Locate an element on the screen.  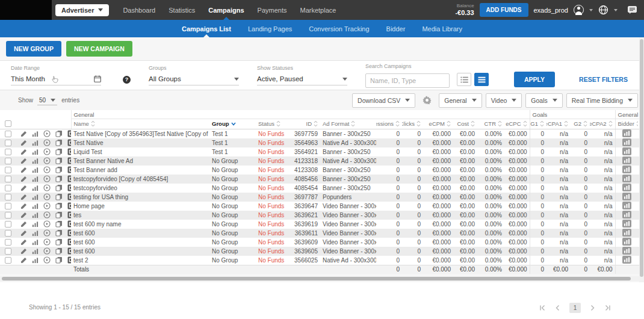
last-page-button is located at coordinates (608, 308).